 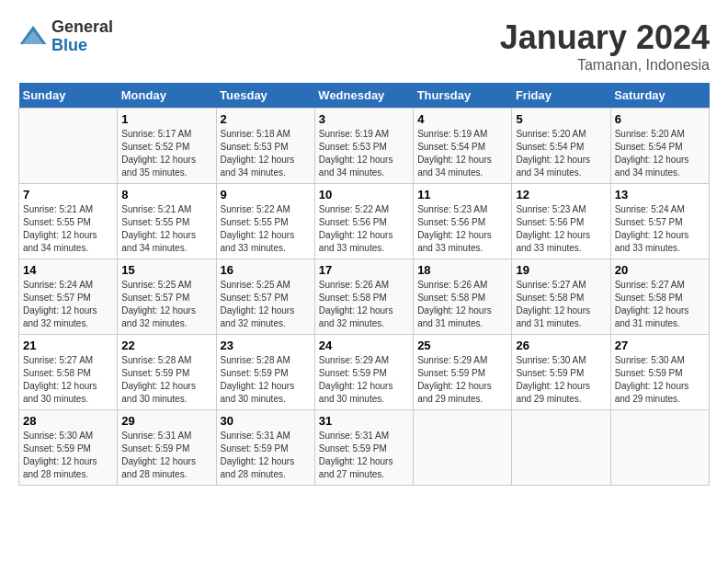 I want to click on logo-text: General Blue, so click(x=83, y=37).